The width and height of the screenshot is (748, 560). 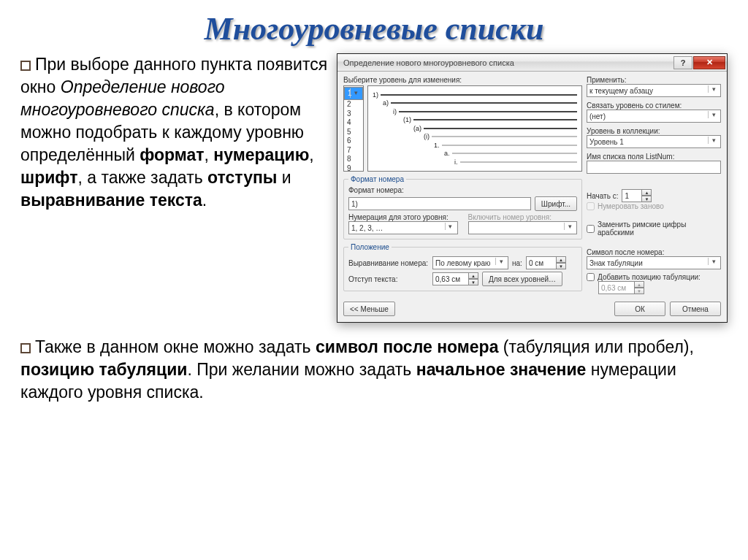 I want to click on numbering-select: 1, 2, 3, …, so click(x=403, y=228).